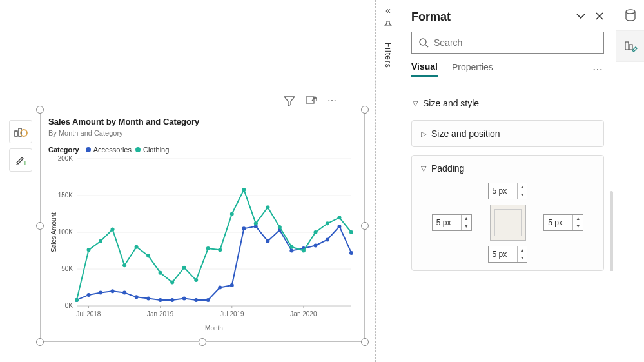 The image size is (644, 362). I want to click on filters-label: Filters, so click(388, 55).